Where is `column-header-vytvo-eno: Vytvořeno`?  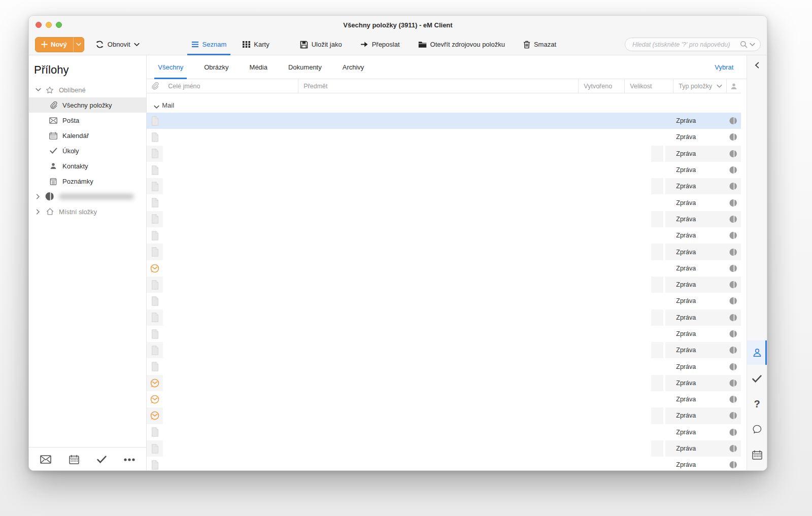
column-header-vytvo-eno: Vytvořeno is located at coordinates (601, 86).